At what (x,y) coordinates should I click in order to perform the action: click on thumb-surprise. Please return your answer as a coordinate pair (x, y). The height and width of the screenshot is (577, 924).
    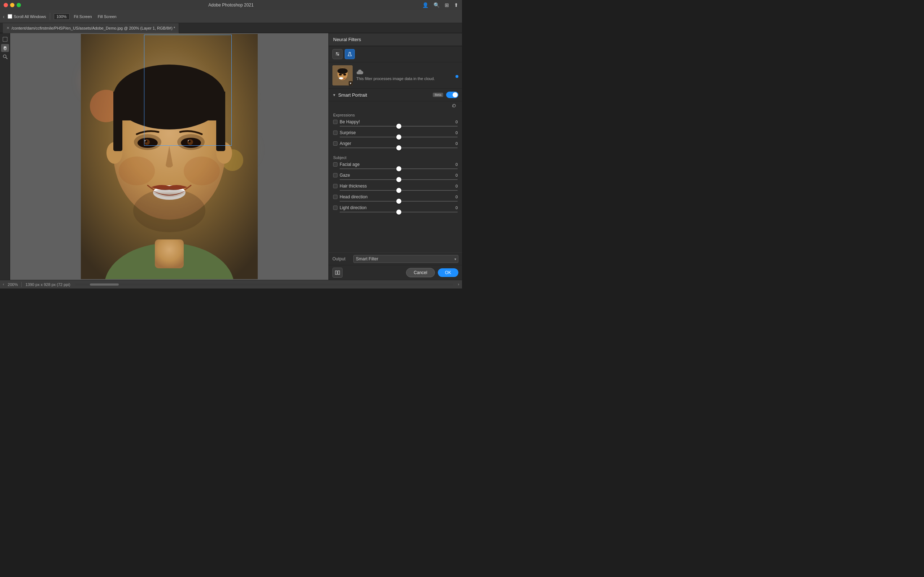
    Looking at the image, I should click on (399, 137).